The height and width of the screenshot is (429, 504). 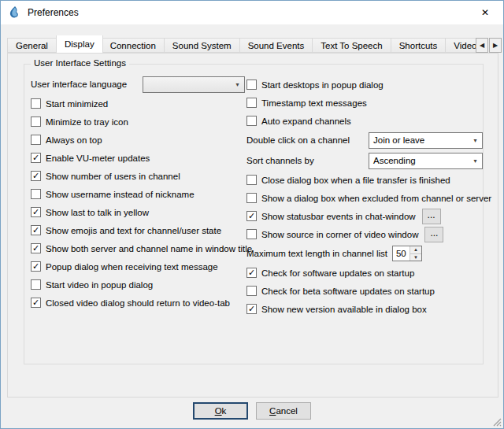 What do you see at coordinates (14, 13) in the screenshot?
I see `app-icon` at bounding box center [14, 13].